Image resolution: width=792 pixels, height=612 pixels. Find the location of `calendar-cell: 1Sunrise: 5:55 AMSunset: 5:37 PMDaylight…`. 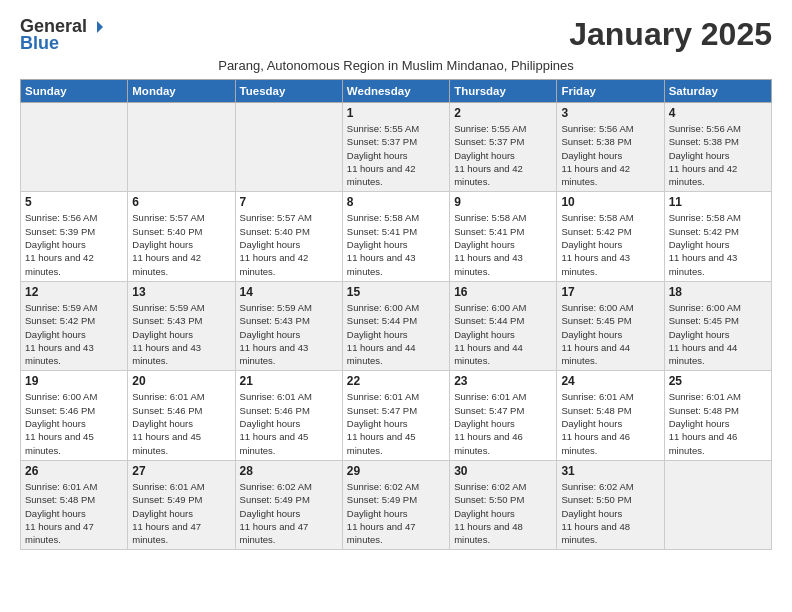

calendar-cell: 1Sunrise: 5:55 AMSunset: 5:37 PMDaylight… is located at coordinates (396, 148).